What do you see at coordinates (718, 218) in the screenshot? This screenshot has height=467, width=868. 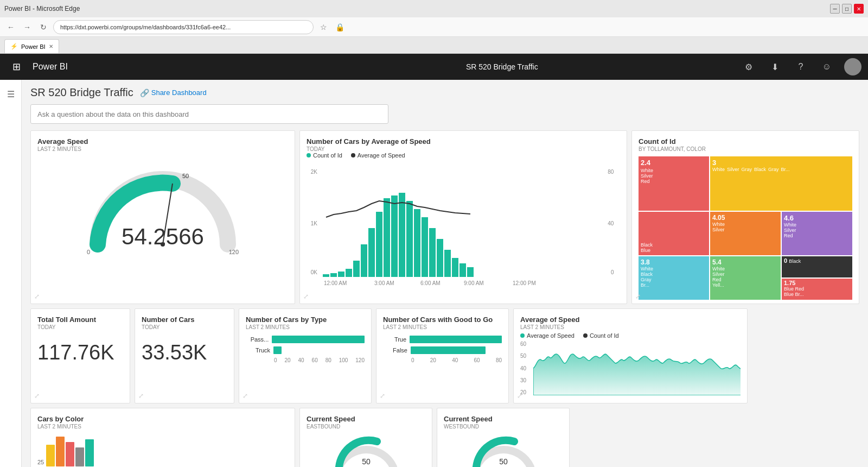 I see `tm-val-4: 4.05` at bounding box center [718, 218].